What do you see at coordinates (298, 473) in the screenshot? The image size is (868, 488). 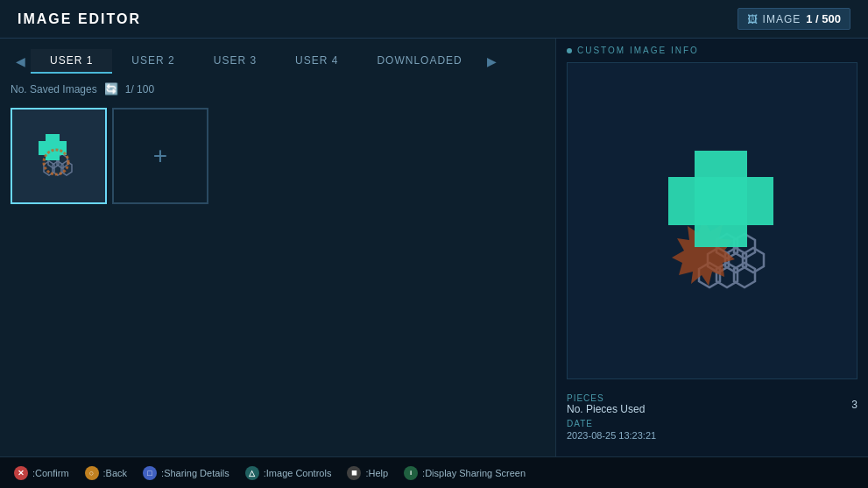 I see `control-image-controls-label: :Image Controls` at bounding box center [298, 473].